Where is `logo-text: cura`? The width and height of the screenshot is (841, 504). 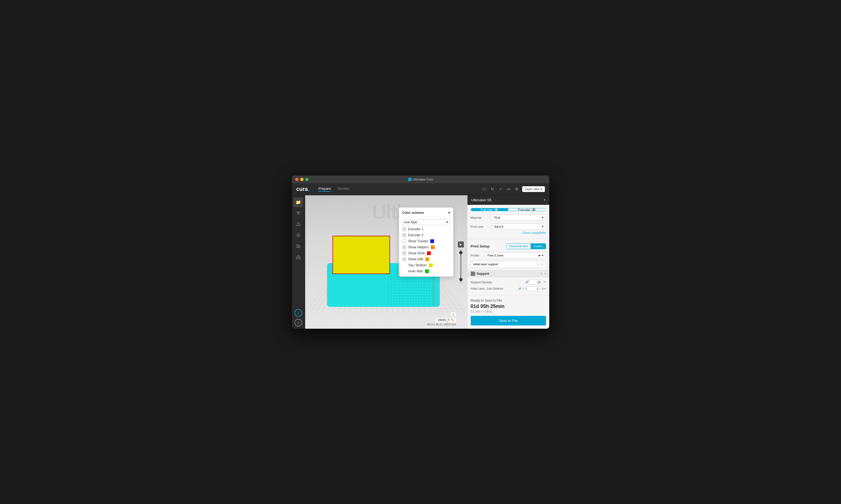 logo-text: cura is located at coordinates (302, 189).